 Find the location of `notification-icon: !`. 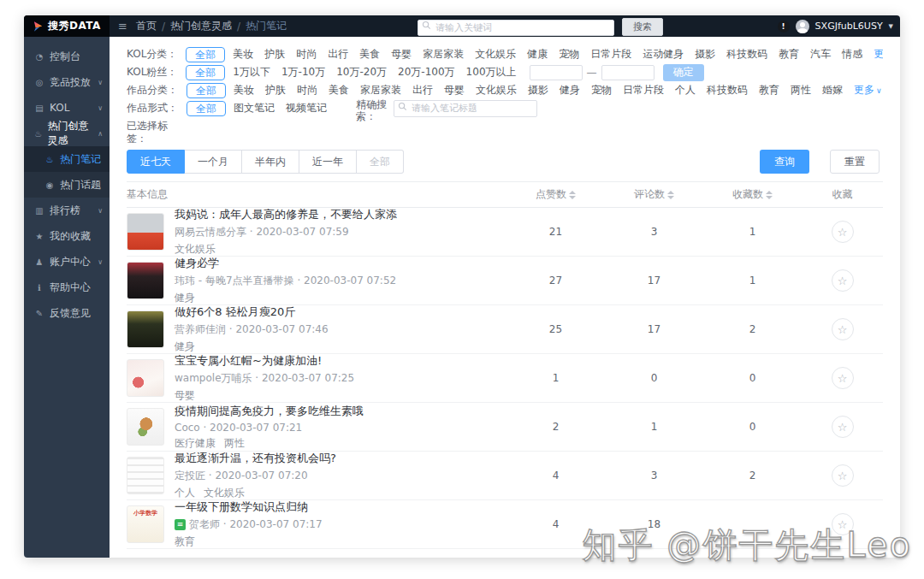

notification-icon: ! is located at coordinates (784, 27).